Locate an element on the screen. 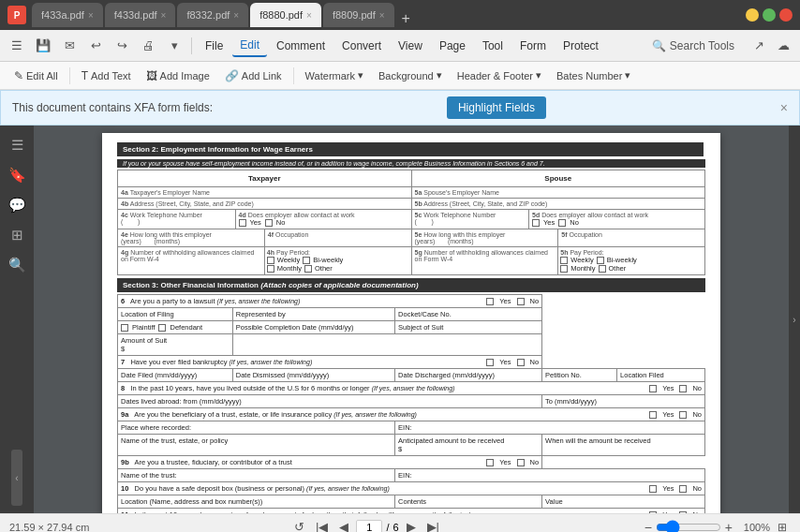 The height and width of the screenshot is (532, 800). 4h-other-cb is located at coordinates (308, 269).